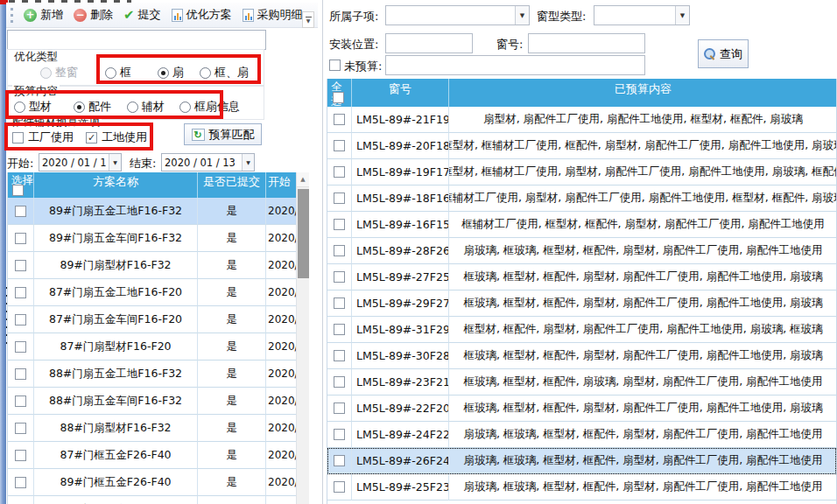 Image resolution: width=837 pixels, height=504 pixels. What do you see at coordinates (515, 65) in the screenshot?
I see `not-budgeted-input` at bounding box center [515, 65].